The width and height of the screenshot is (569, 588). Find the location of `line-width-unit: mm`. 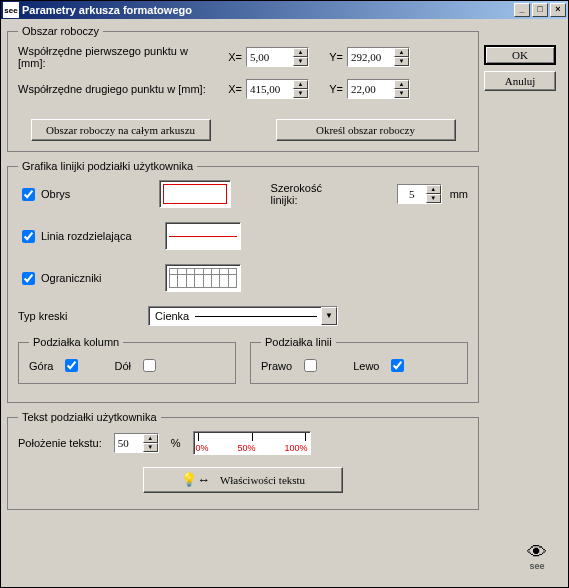

line-width-unit: mm is located at coordinates (459, 194).